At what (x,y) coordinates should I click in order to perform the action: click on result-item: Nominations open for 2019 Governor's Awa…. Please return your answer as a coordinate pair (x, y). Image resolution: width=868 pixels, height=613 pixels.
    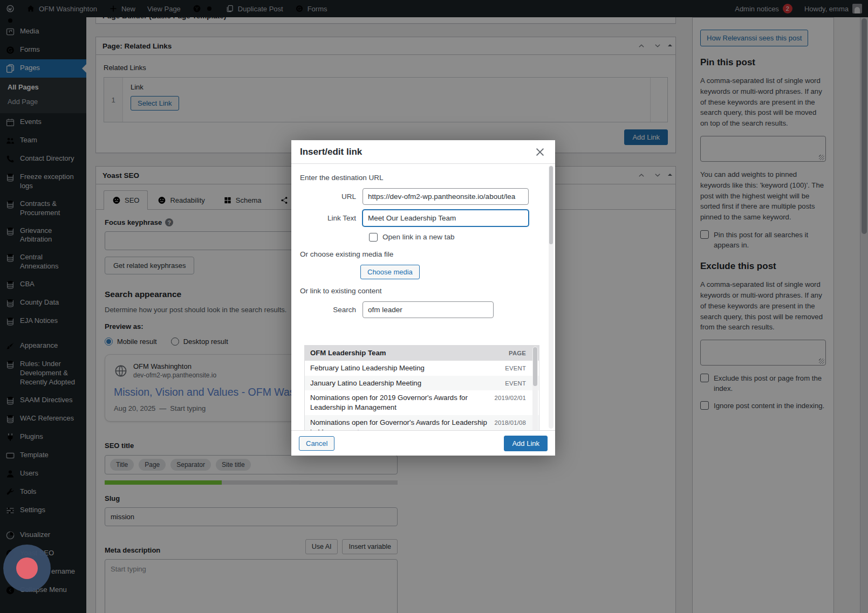
    Looking at the image, I should click on (422, 403).